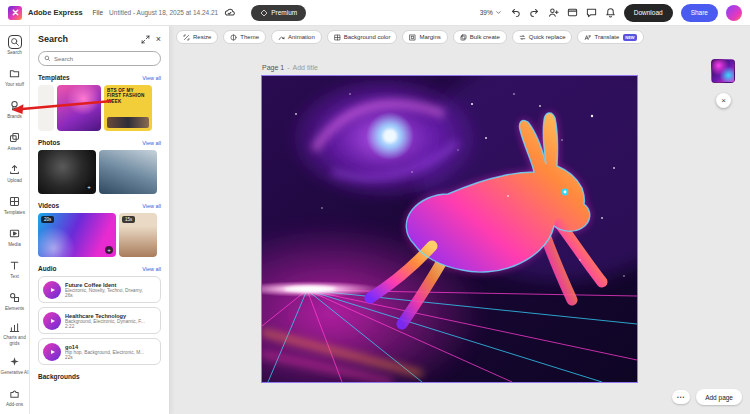  Describe the element at coordinates (588, 38) in the screenshot. I see `translate-icon` at that location.